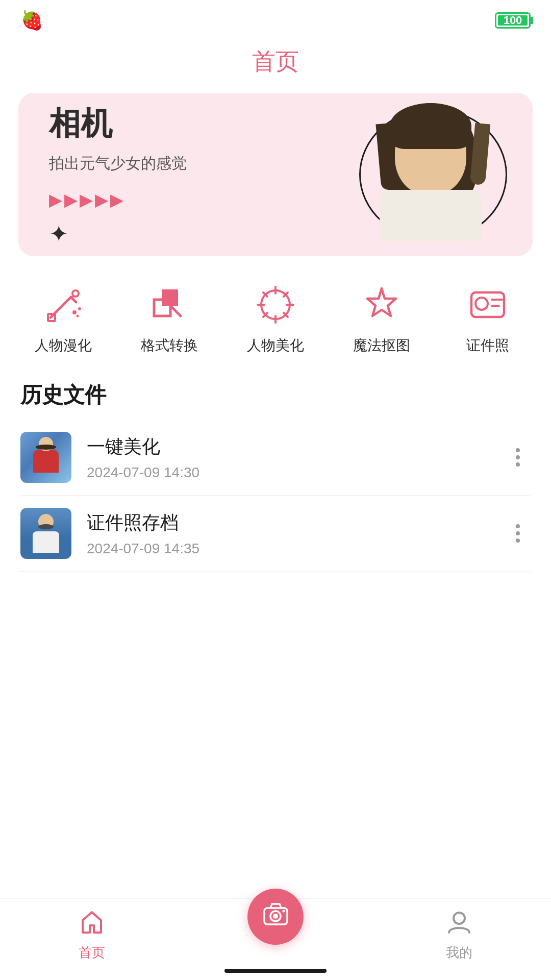 The image size is (551, 980). I want to click on banner-title: 相机, so click(207, 124).